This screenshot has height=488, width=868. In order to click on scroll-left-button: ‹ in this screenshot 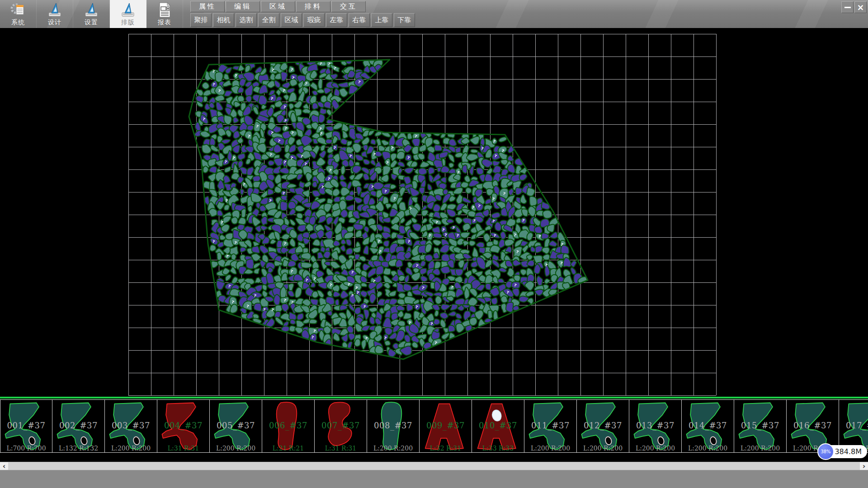, I will do `click(4, 466)`.